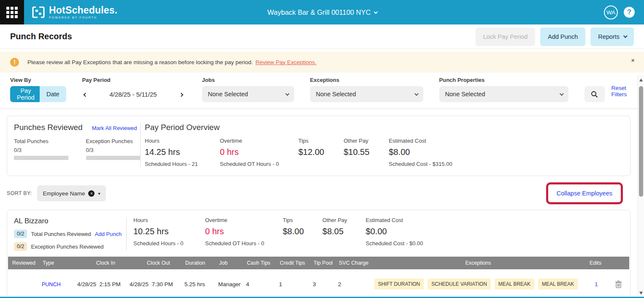 The height and width of the screenshot is (298, 644). What do you see at coordinates (113, 141) in the screenshot?
I see `exception-punches-label: Exception Punches` at bounding box center [113, 141].